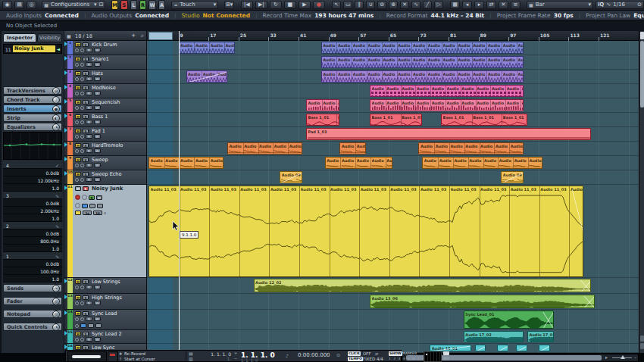  What do you see at coordinates (139, 359) in the screenshot?
I see `start-at-cursor-item: Start at Cursor` at bounding box center [139, 359].